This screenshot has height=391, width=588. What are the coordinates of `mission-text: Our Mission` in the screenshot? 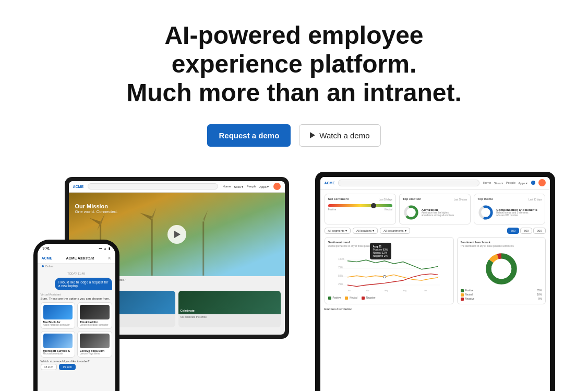 It's located at (97, 206).